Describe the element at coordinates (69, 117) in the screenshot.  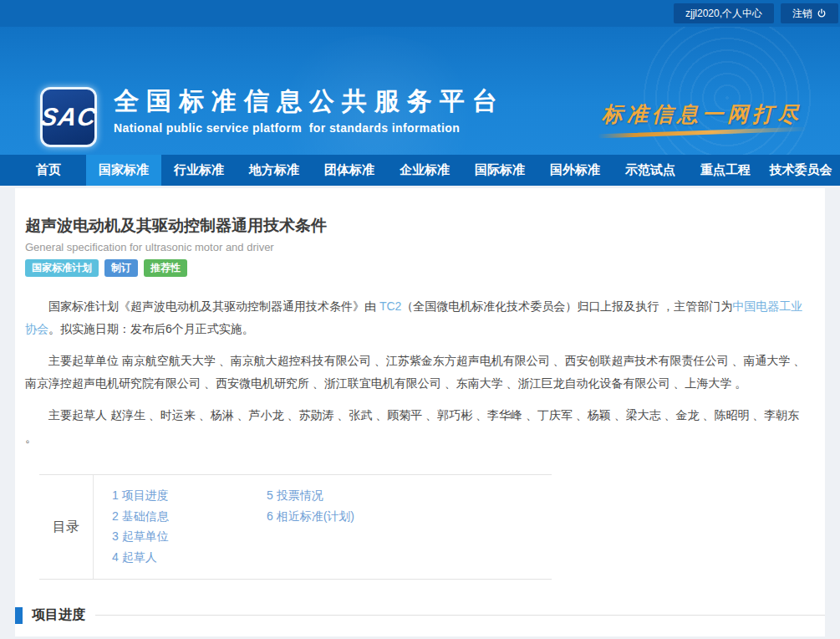
I see `sac-logo: SAC` at that location.